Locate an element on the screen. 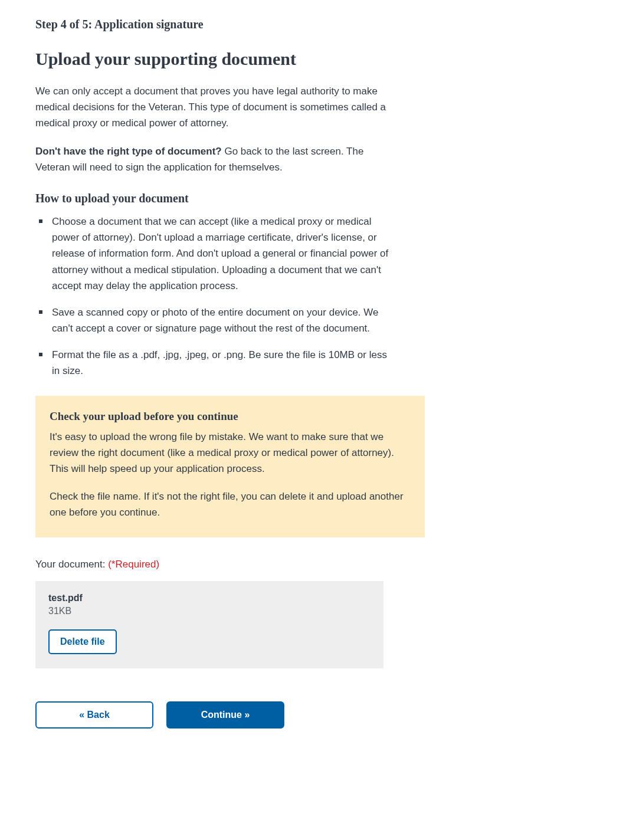  intro-paragraph: We can only accept a document that prove… is located at coordinates (212, 107).